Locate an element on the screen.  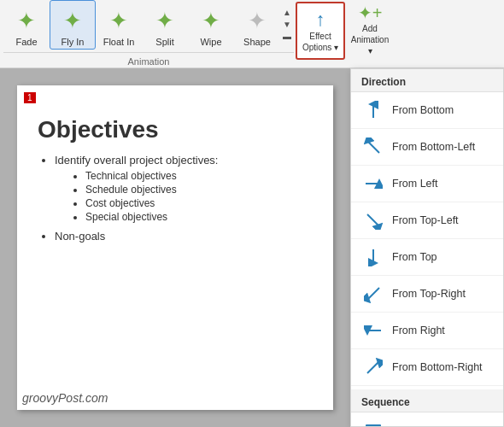
animation-group: ✦ Fade ✦ Fly In ✦ Float In ✦ Split ✦ Wip… is located at coordinates (149, 34).